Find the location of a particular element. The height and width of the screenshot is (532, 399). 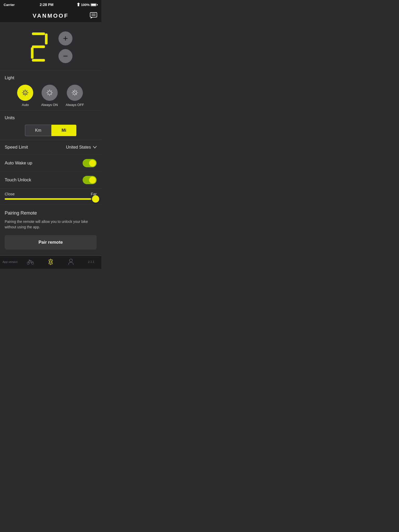

nav-bike is located at coordinates (30, 262).